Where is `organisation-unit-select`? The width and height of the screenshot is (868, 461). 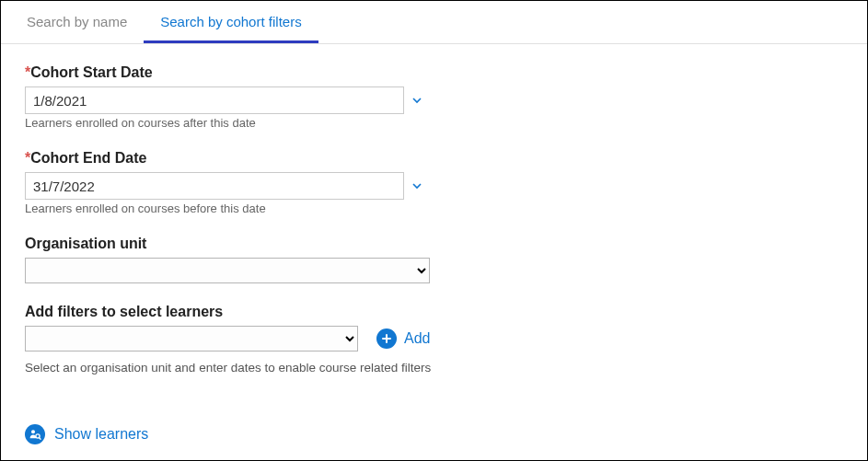 organisation-unit-select is located at coordinates (227, 271).